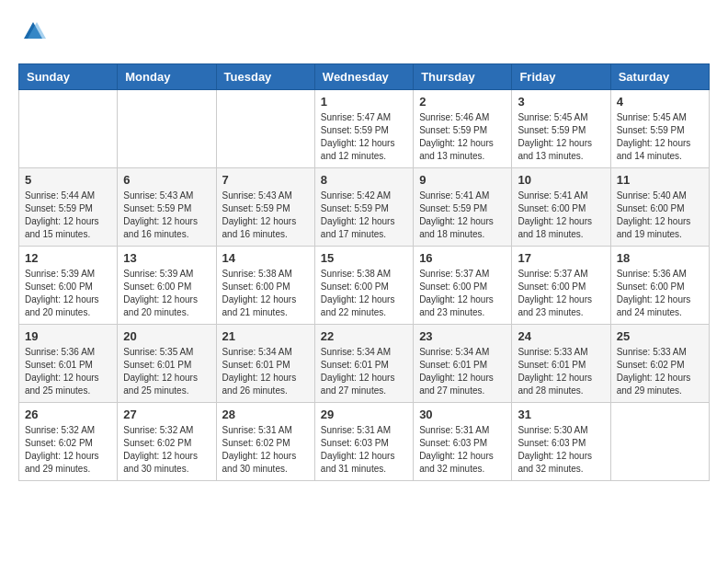 This screenshot has height=563, width=728. What do you see at coordinates (364, 285) in the screenshot?
I see `calendar-cell: 15Sunrise: 5:38 AM Sunset: 6:00 PM Dayli…` at bounding box center [364, 285].